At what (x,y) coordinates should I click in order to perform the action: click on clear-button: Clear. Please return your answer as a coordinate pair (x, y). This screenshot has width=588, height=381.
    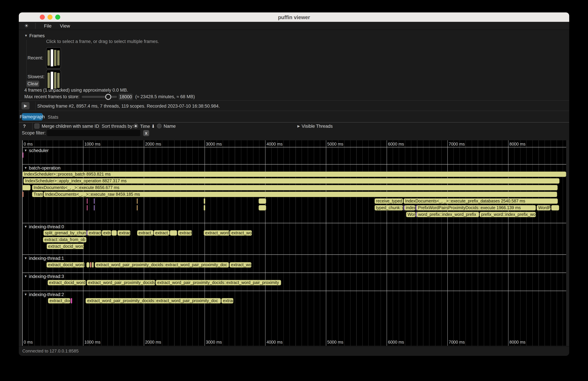
    Looking at the image, I should click on (33, 84).